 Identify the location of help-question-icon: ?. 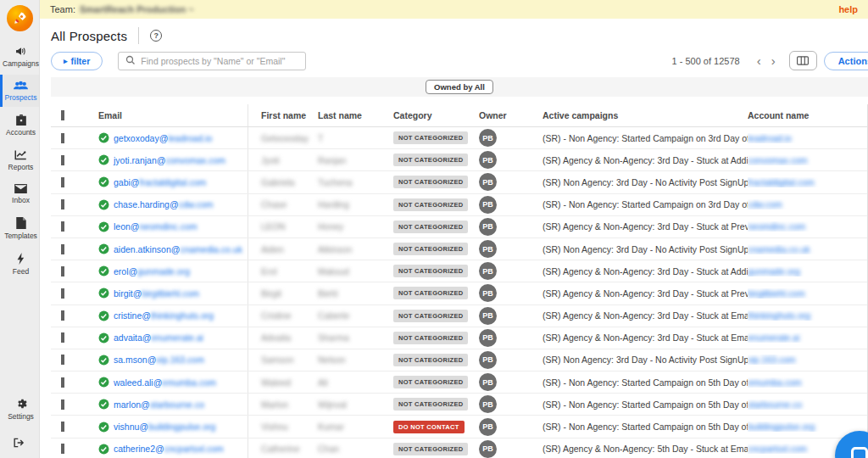
(156, 36).